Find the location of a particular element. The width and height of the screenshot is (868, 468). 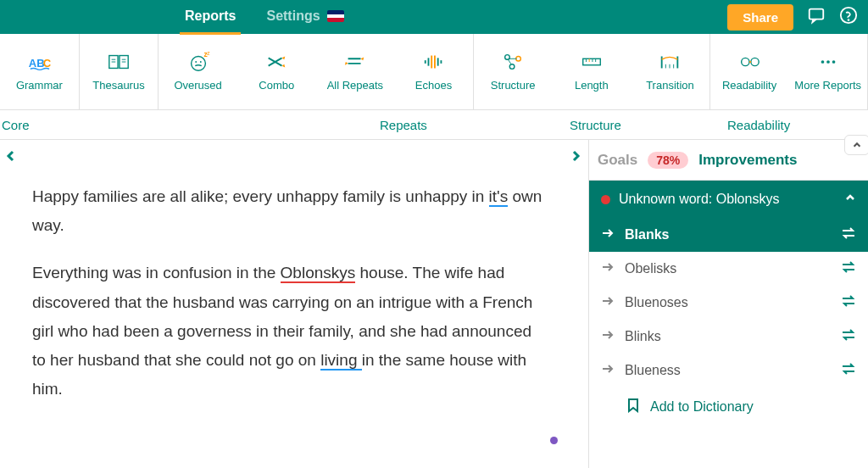

help-icon is located at coordinates (849, 17).